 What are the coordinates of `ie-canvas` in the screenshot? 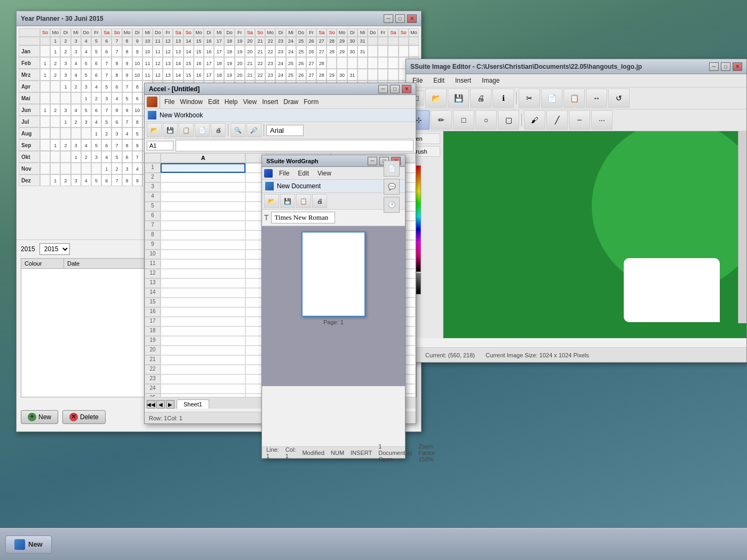 It's located at (595, 235).